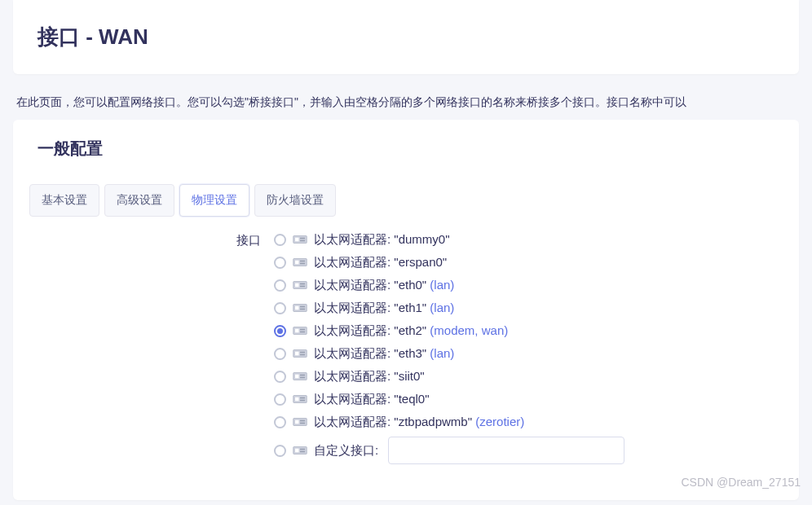 The height and width of the screenshot is (505, 812). What do you see at coordinates (384, 285) in the screenshot?
I see `option-label: 以太网适配器: "eth0" (lan)` at bounding box center [384, 285].